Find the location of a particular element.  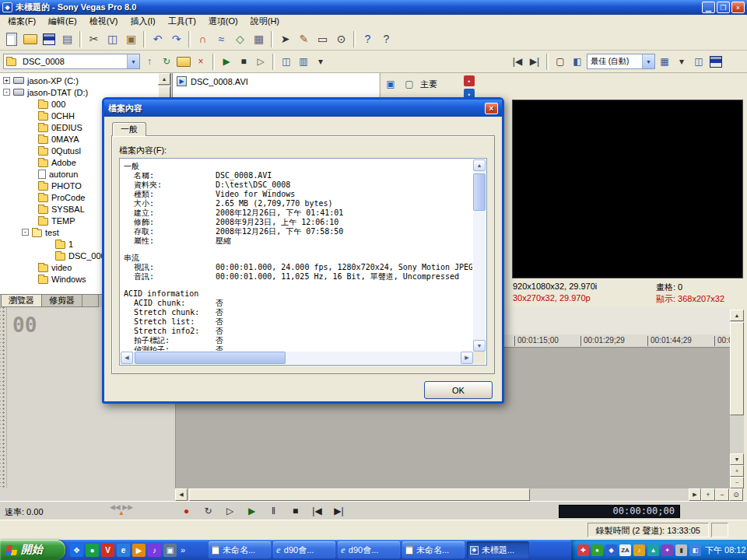

scroll-up-icon: ▲ is located at coordinates (479, 165).